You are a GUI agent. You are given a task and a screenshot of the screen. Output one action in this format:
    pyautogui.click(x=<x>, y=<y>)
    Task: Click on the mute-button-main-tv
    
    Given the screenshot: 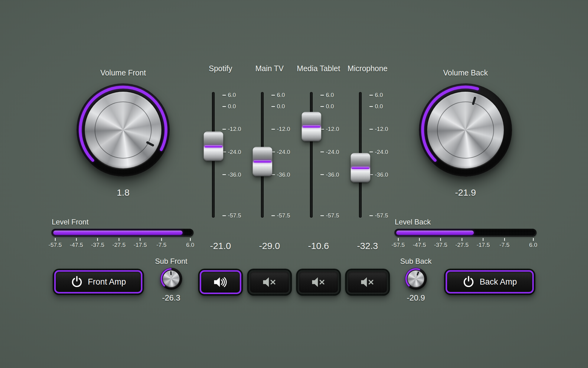 What is the action you would take?
    pyautogui.click(x=270, y=282)
    